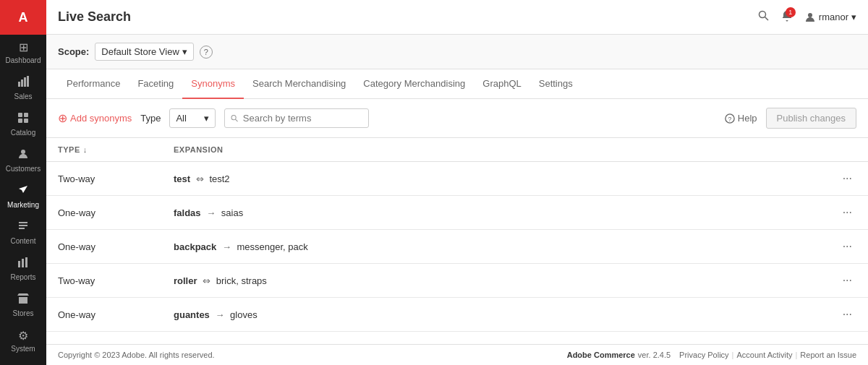 This screenshot has height=365, width=868. Describe the element at coordinates (712, 355) in the screenshot. I see `footer-right: Adobe Commerce ver. 2.4.5 Privacy Policy…` at that location.